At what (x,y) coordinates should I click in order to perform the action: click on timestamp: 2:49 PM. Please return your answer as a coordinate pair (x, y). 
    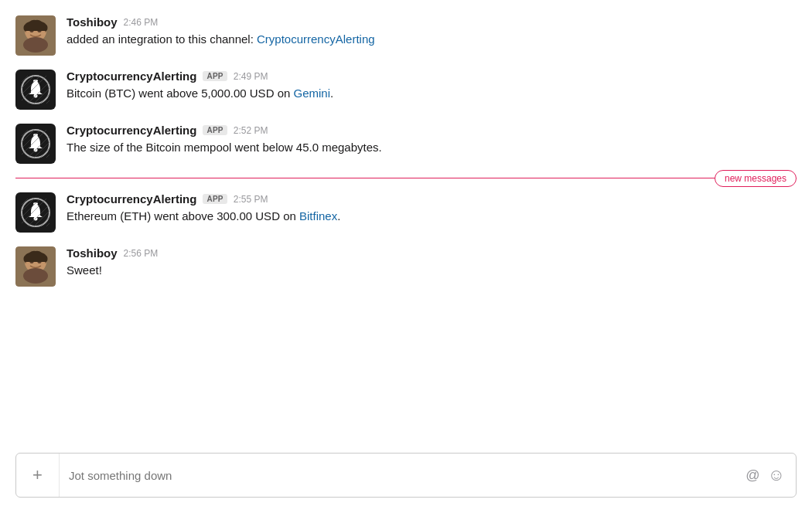
    Looking at the image, I should click on (251, 76).